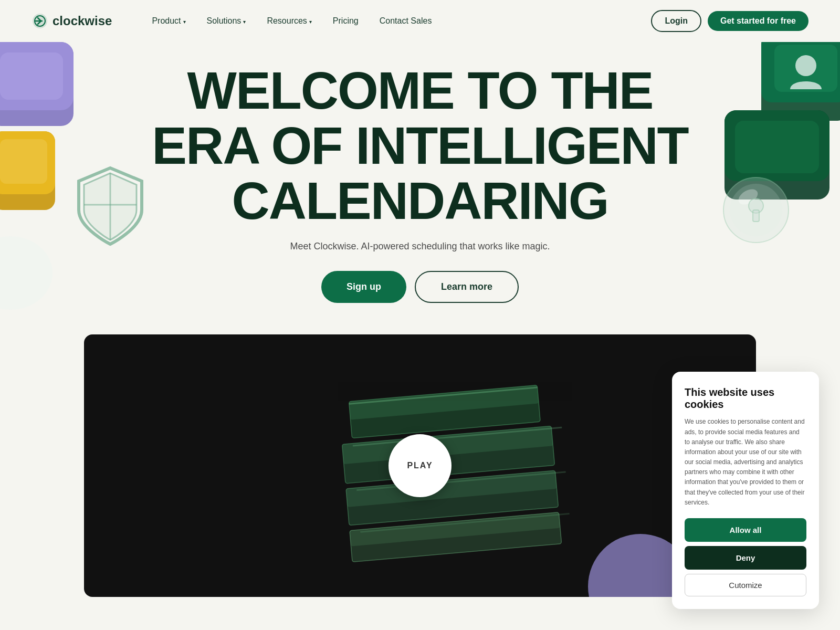 Image resolution: width=840 pixels, height=630 pixels. What do you see at coordinates (746, 398) in the screenshot?
I see `cookie-title: This website uses cookies` at bounding box center [746, 398].